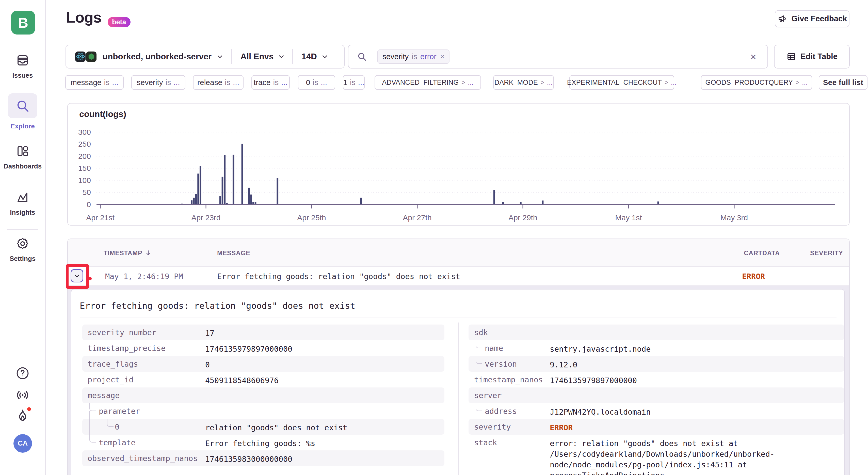  I want to click on detail-row-severity_number: severity_number17, so click(264, 333).